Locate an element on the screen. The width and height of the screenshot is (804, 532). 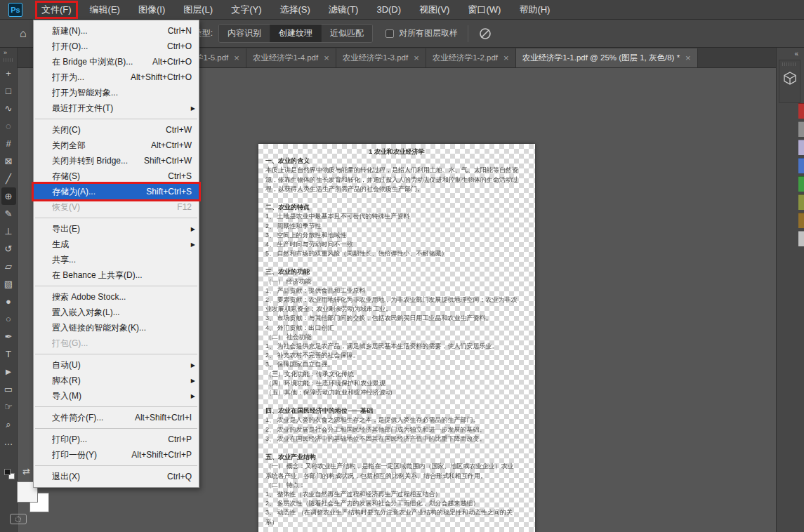
path-selection-tool: ► is located at coordinates (8, 372).